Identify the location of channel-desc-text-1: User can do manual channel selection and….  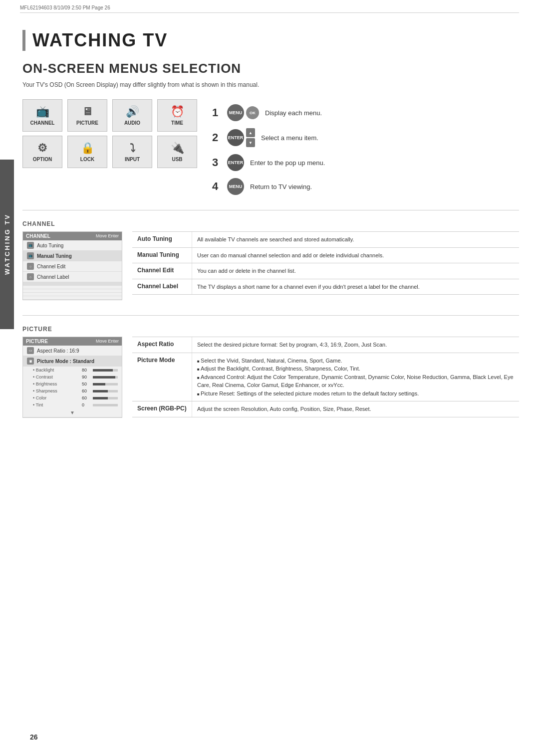
(355, 255).